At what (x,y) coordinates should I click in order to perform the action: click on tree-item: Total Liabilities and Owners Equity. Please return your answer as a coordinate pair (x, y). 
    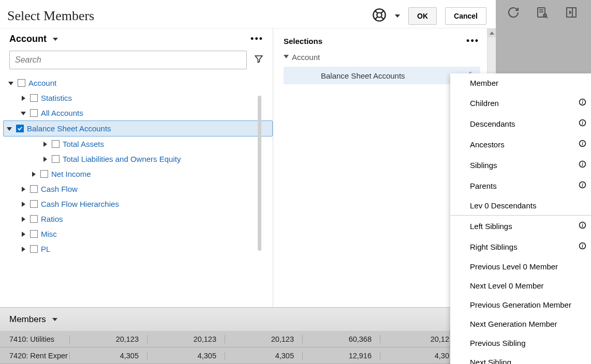
    Looking at the image, I should click on (139, 159).